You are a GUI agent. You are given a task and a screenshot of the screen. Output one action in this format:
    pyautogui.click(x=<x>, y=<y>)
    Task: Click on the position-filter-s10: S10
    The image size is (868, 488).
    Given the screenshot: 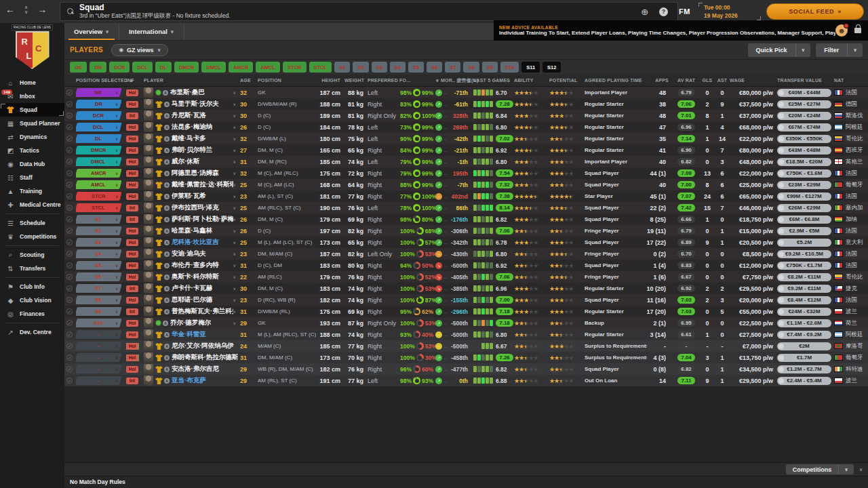 What is the action you would take?
    pyautogui.click(x=510, y=67)
    